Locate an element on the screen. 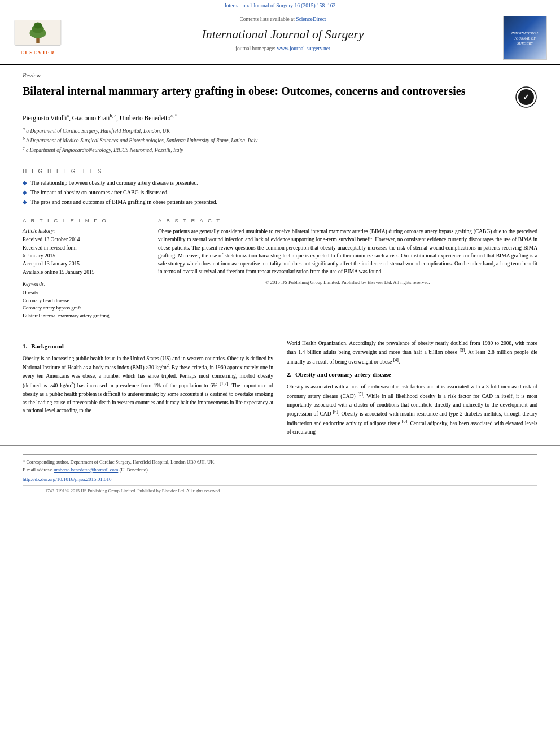 The image size is (560, 747). section-2-title: Obesity and coronary artery disease is located at coordinates (343, 374).